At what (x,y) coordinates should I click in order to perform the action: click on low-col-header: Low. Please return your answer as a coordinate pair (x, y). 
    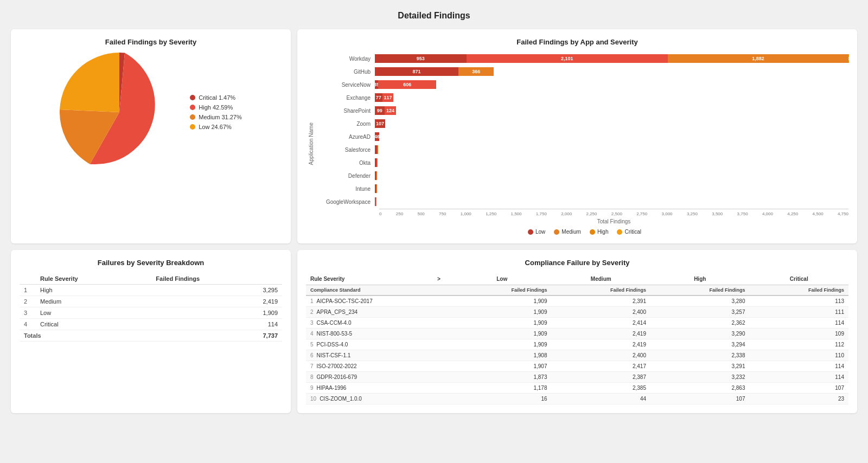
    Looking at the image, I should click on (502, 279).